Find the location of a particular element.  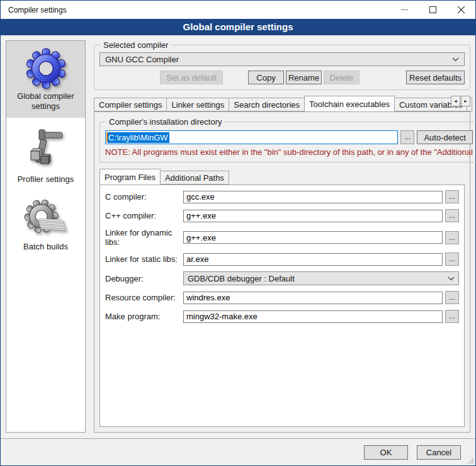

install-dir-browse-button: ... is located at coordinates (407, 137).